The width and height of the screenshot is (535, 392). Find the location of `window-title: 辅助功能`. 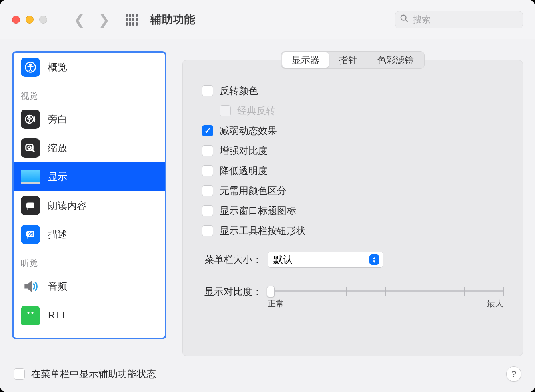

window-title: 辅助功能 is located at coordinates (173, 20).